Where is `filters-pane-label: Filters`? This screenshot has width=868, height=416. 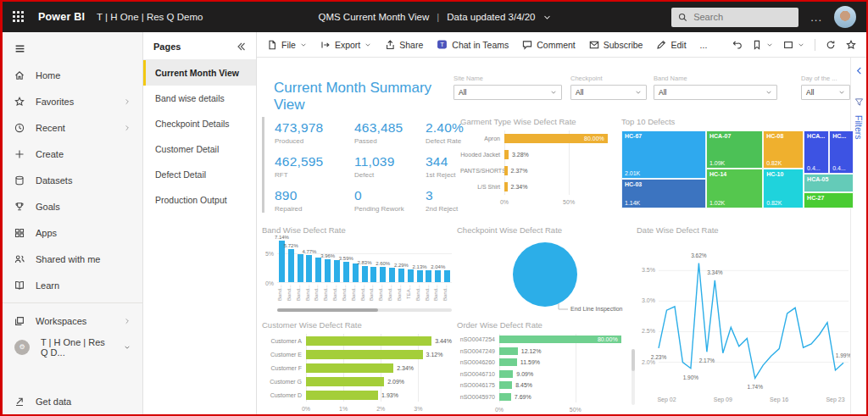
filters-pane-label: Filters is located at coordinates (859, 127).